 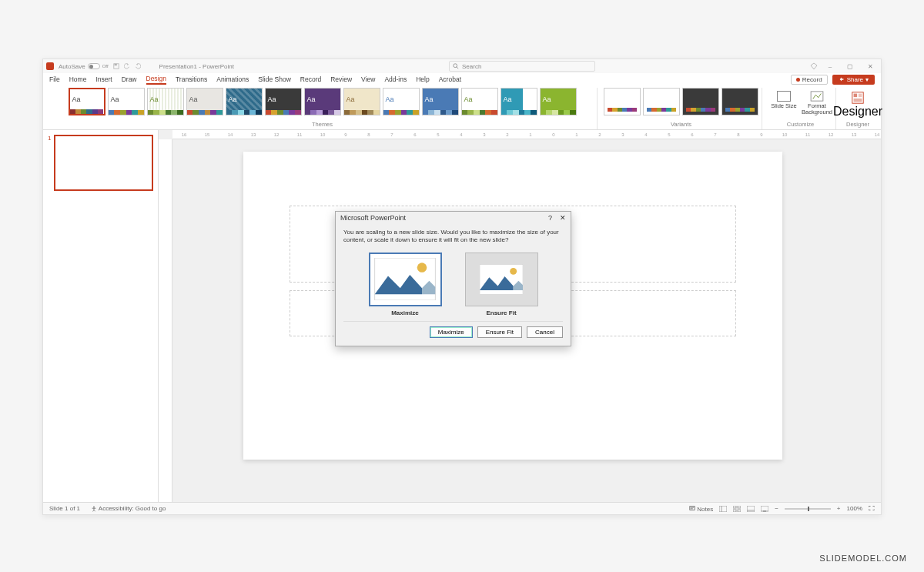 What do you see at coordinates (101, 316) in the screenshot?
I see `slide-thumbnail-panel: 1` at bounding box center [101, 316].